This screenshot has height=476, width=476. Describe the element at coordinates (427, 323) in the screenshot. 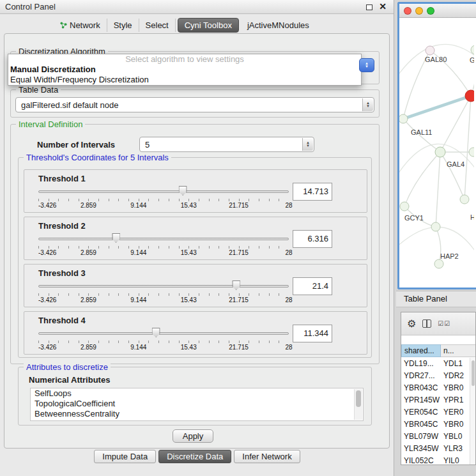

I see `columns-icon` at that location.